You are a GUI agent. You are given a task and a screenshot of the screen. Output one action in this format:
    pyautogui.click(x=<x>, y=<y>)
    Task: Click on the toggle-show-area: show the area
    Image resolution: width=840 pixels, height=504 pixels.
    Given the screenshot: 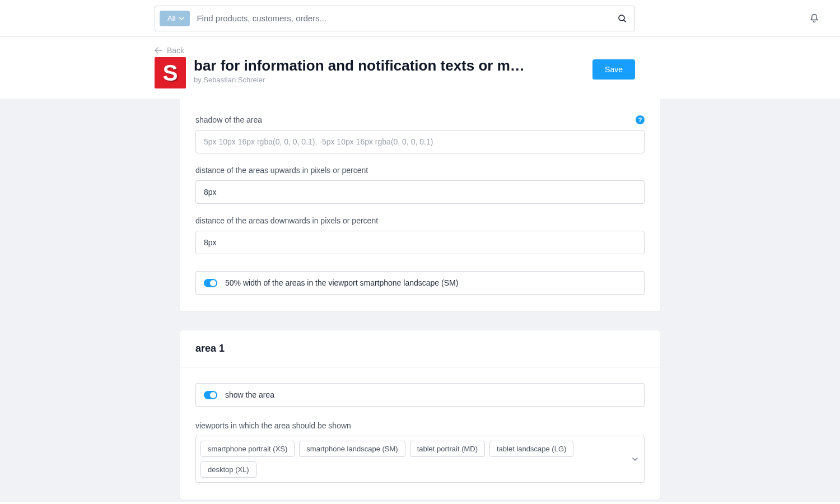 What is the action you would take?
    pyautogui.click(x=420, y=395)
    